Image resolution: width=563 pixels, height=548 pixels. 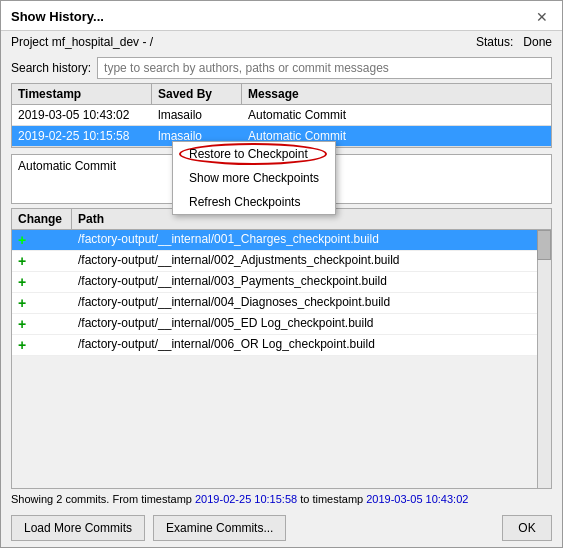 What do you see at coordinates (254, 154) in the screenshot?
I see `context-menu-item-restore: Restore to Checkpoint` at bounding box center [254, 154].